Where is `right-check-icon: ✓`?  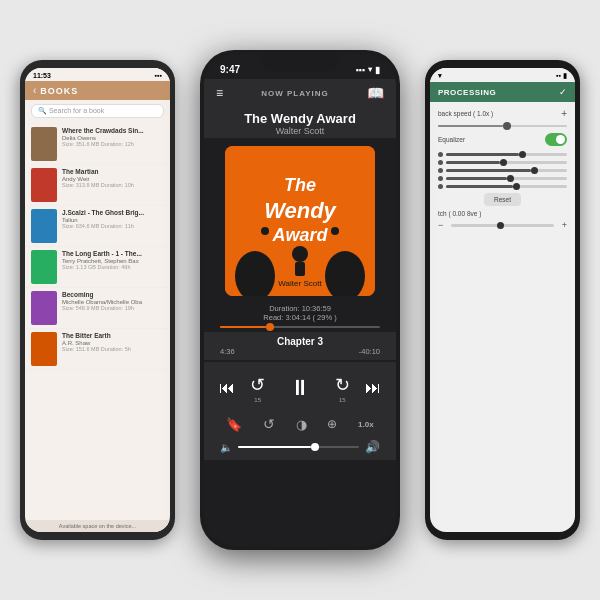 right-check-icon: ✓ is located at coordinates (563, 92).